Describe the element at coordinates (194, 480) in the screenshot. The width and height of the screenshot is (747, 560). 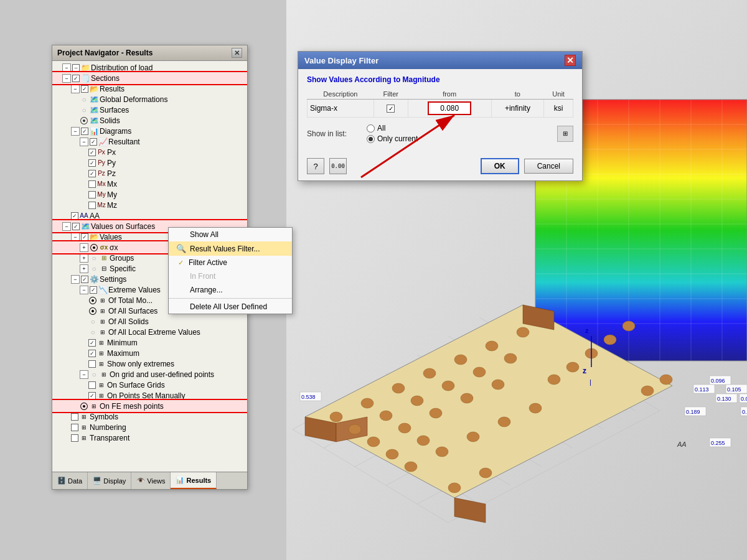
I see `tab-results: 📊 Results` at that location.